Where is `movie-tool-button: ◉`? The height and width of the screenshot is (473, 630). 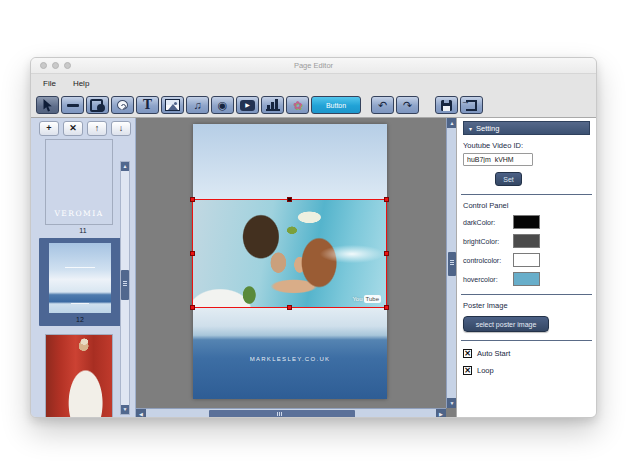
movie-tool-button: ◉ is located at coordinates (222, 105).